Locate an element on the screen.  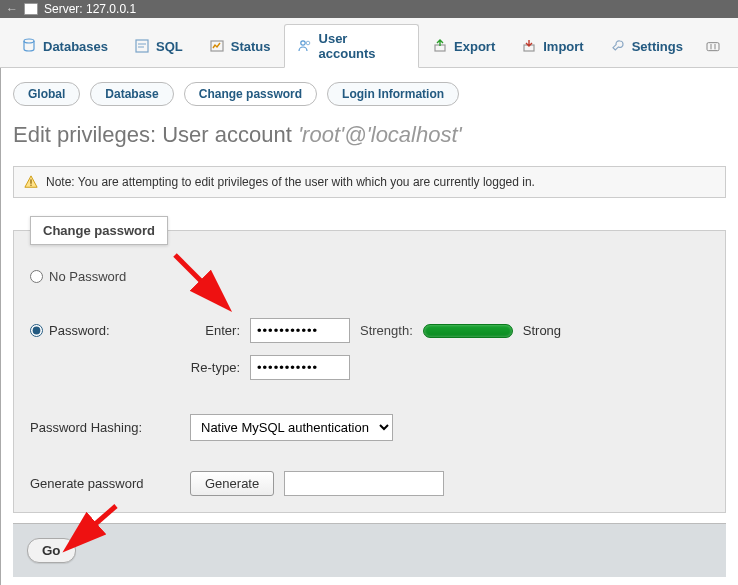
strength-label: Strength: is located at coordinates (386, 330).